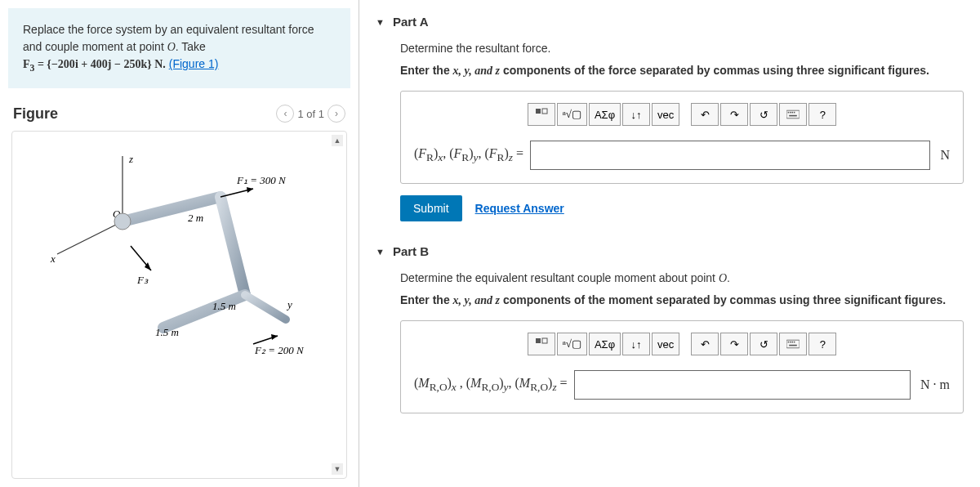 Image resolution: width=980 pixels, height=487 pixels. I want to click on pager-text: 1 of 1, so click(310, 114).